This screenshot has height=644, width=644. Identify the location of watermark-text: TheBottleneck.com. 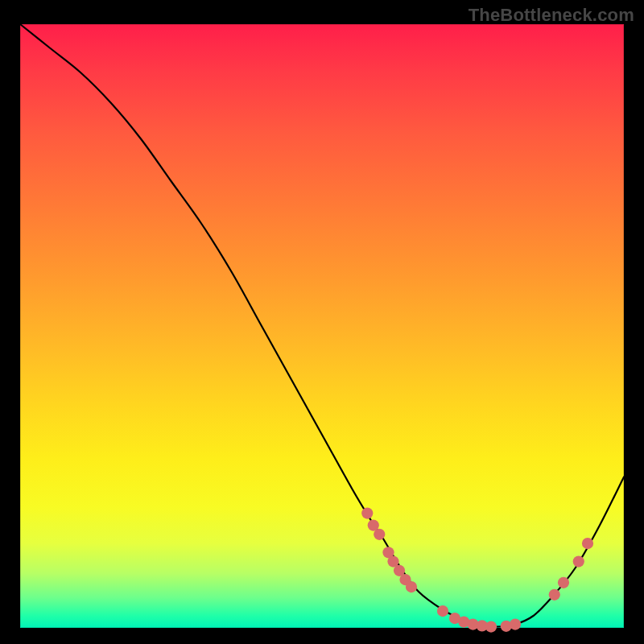
(551, 15).